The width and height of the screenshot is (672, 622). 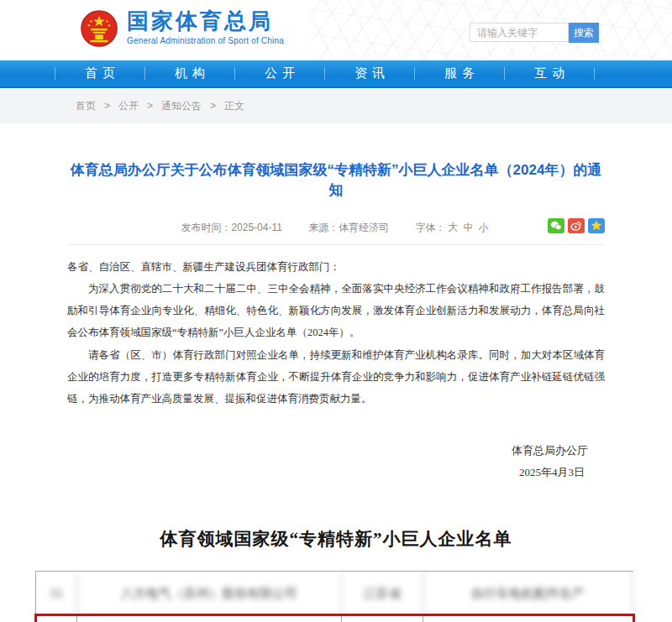 I want to click on nav-item-orgs: 机构, so click(x=190, y=74).